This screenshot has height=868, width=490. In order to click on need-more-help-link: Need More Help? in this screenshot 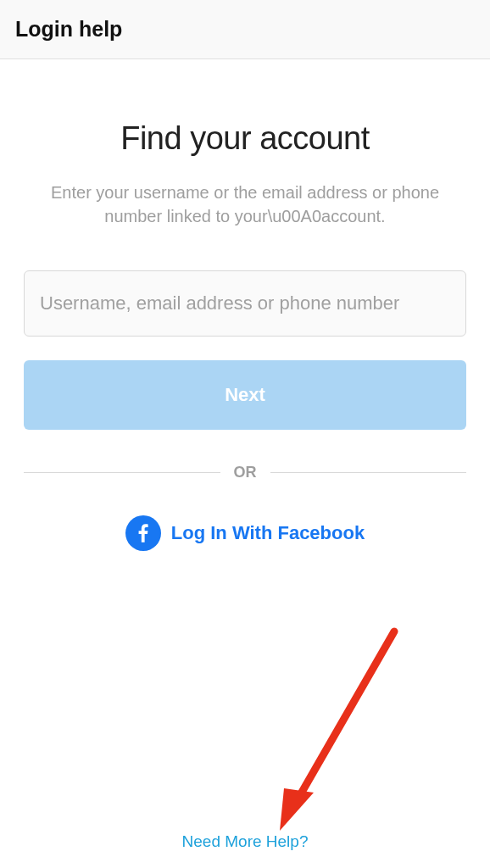, I will do `click(246, 841)`.